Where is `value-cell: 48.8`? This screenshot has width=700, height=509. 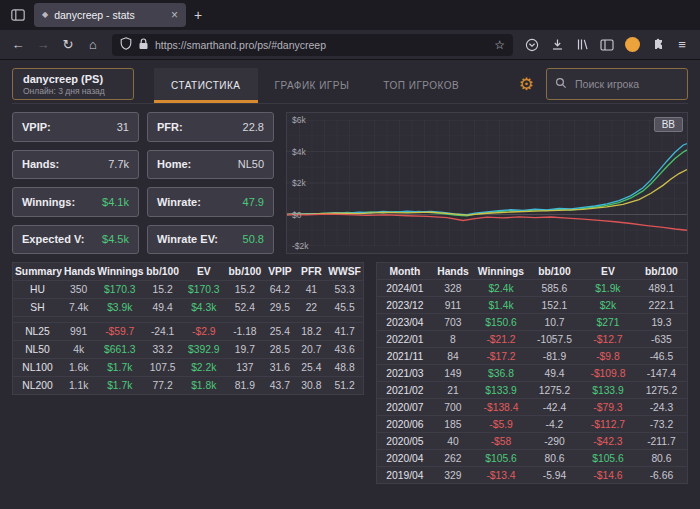 value-cell: 48.8 is located at coordinates (344, 368).